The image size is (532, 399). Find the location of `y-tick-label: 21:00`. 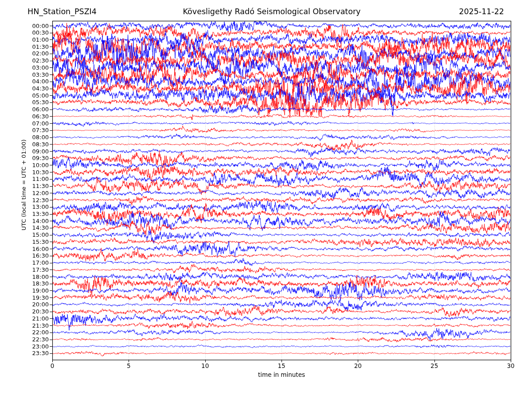

y-tick-label: 21:00 is located at coordinates (32, 318).